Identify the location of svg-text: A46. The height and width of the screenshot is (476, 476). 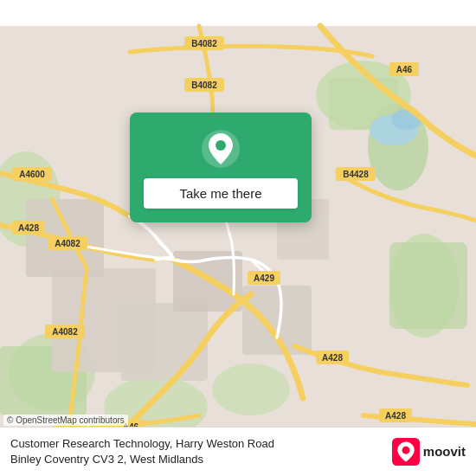
(405, 69).